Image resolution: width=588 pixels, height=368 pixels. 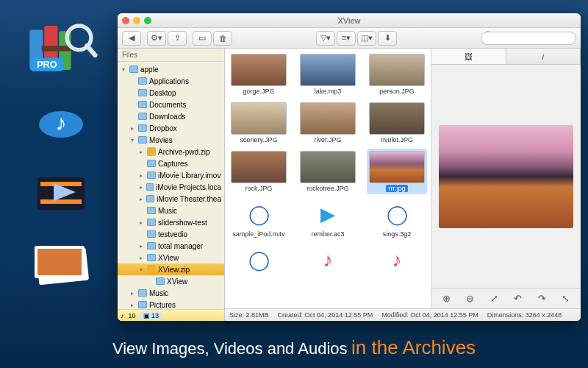 What do you see at coordinates (230, 349) in the screenshot?
I see `tagline-white: View Images, Videos and Audios` at bounding box center [230, 349].